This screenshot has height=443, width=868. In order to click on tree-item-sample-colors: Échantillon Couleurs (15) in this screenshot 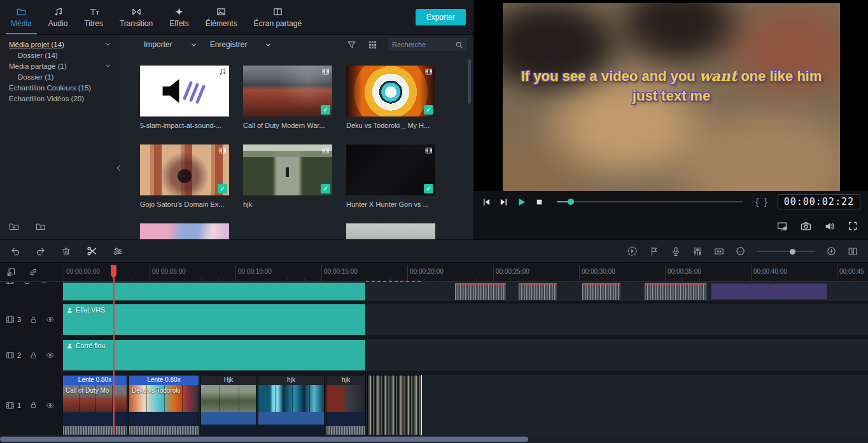, I will do `click(59, 88)`.